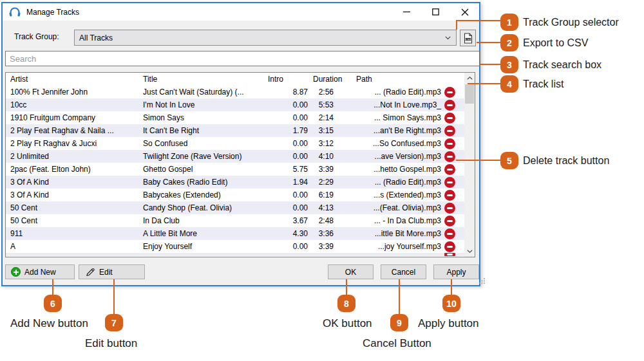  Describe the element at coordinates (469, 251) in the screenshot. I see `scroll-down-button` at that location.